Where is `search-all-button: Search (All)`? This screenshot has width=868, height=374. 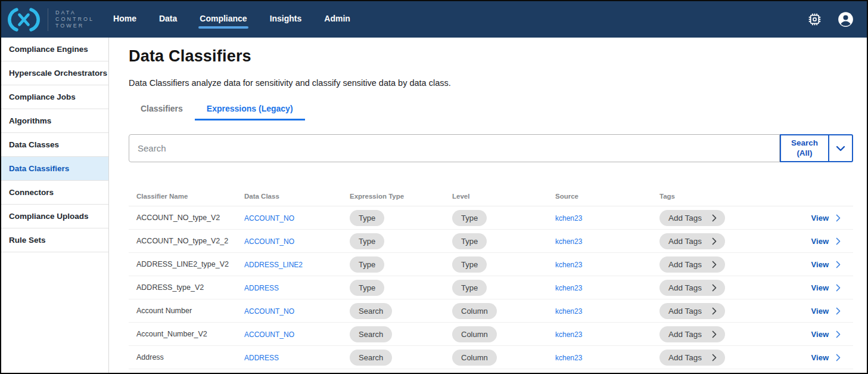 search-all-button: Search (All) is located at coordinates (804, 148).